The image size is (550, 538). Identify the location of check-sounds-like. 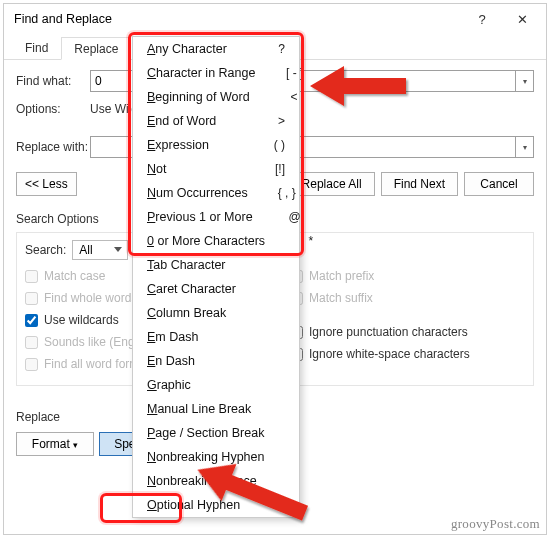
(32, 342).